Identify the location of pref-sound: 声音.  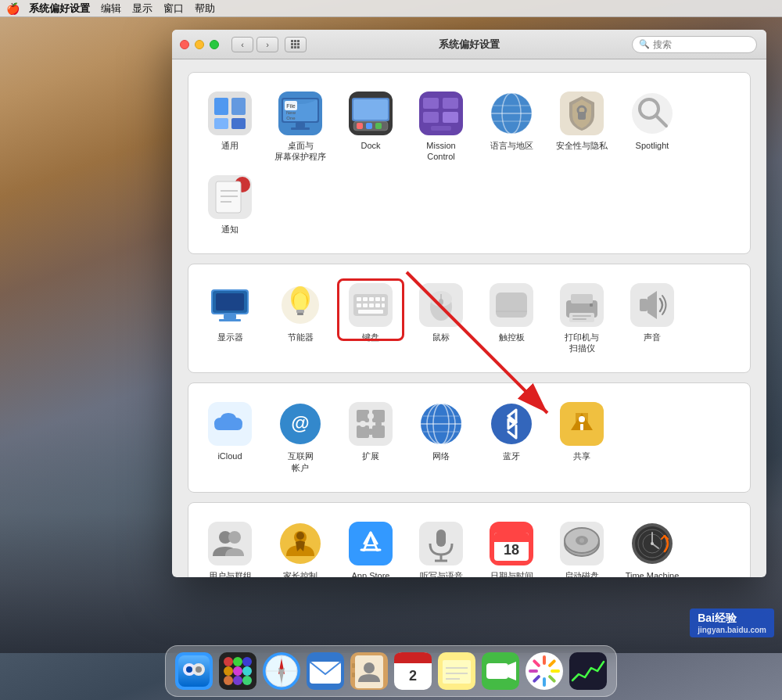
(652, 319).